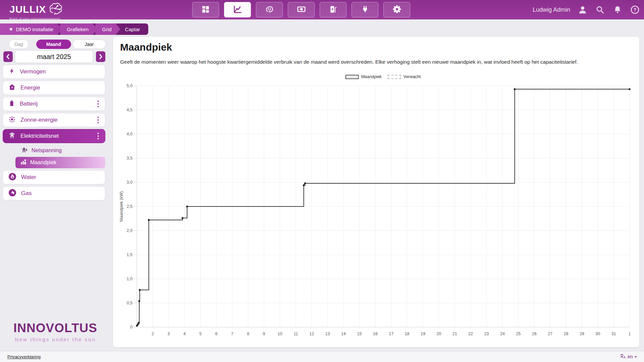  Describe the element at coordinates (269, 10) in the screenshot. I see `brain-icon` at that location.